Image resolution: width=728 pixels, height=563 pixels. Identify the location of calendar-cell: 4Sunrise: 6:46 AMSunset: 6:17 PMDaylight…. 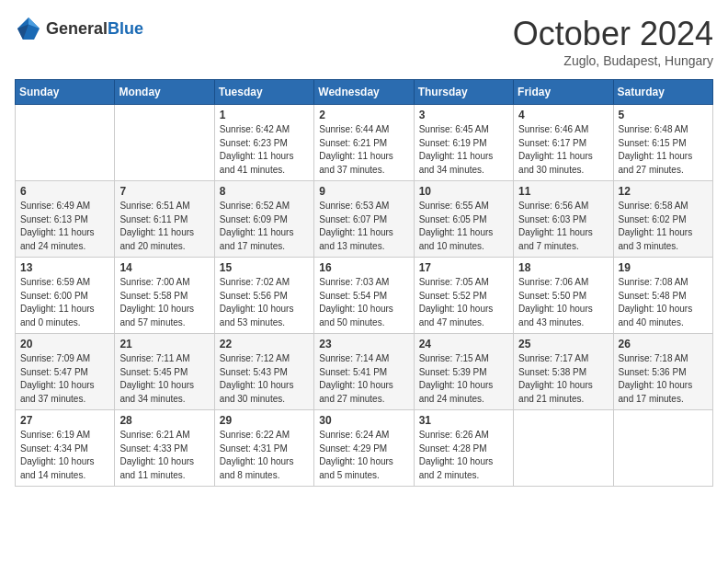
(563, 144).